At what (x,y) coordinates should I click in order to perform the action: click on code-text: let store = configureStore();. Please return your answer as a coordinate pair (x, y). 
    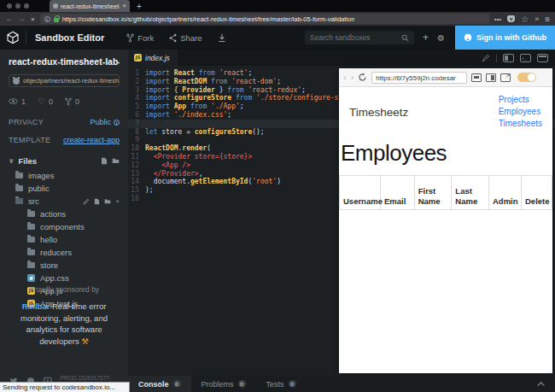
    Looking at the image, I should click on (205, 132).